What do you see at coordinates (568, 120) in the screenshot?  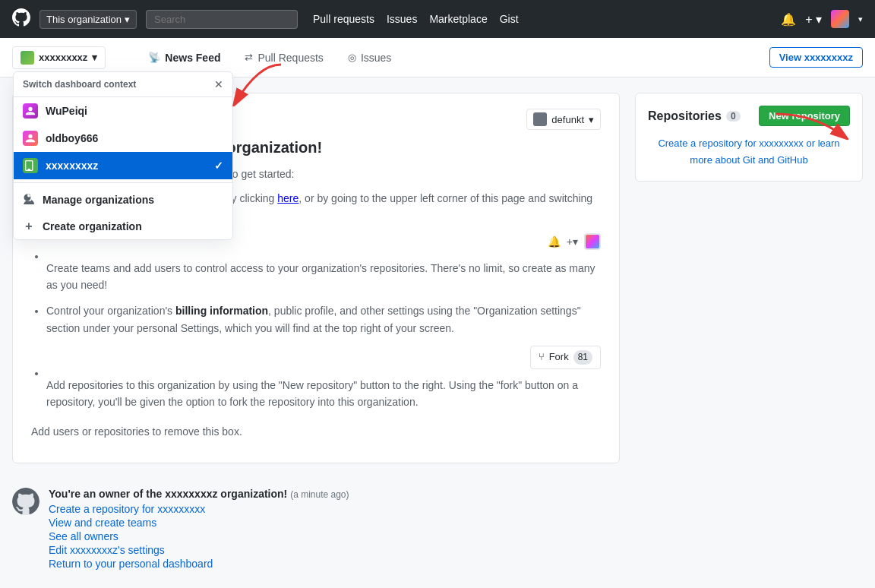 I see `defunkt-label: defunkt` at bounding box center [568, 120].